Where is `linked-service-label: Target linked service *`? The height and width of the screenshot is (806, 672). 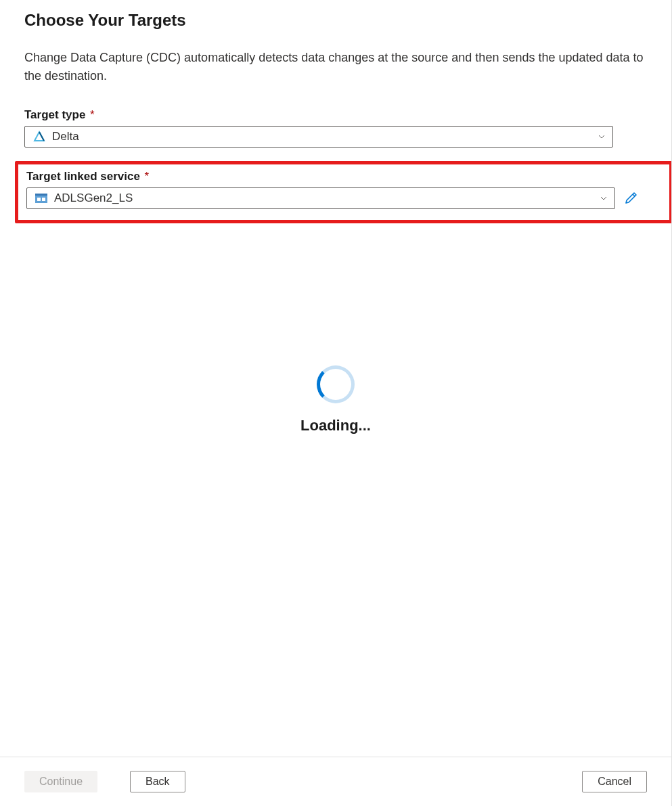 linked-service-label: Target linked service * is located at coordinates (344, 177).